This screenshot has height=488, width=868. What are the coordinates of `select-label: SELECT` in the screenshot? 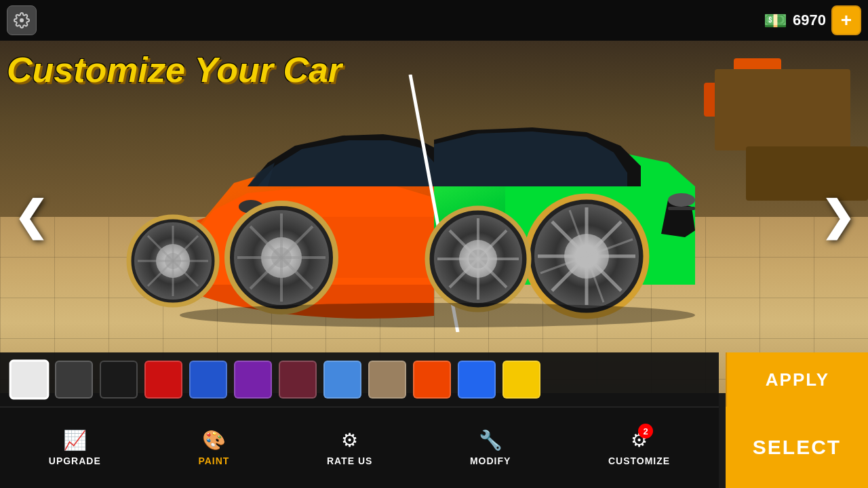 It's located at (797, 447).